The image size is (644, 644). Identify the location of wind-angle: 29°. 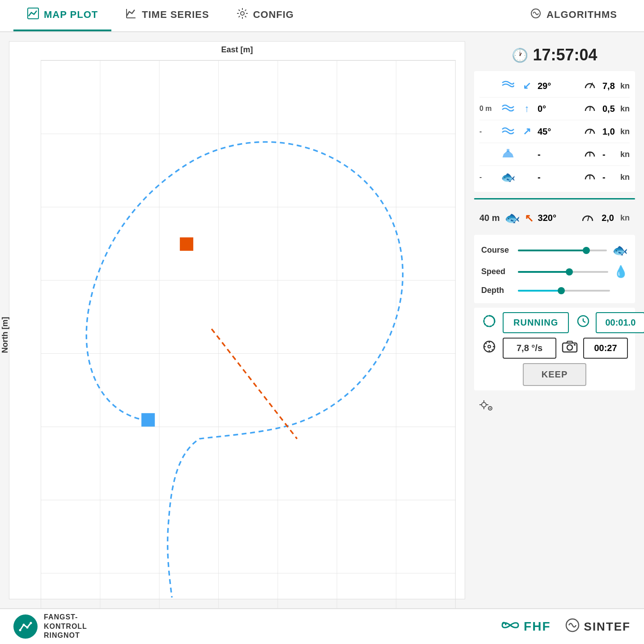
(551, 86).